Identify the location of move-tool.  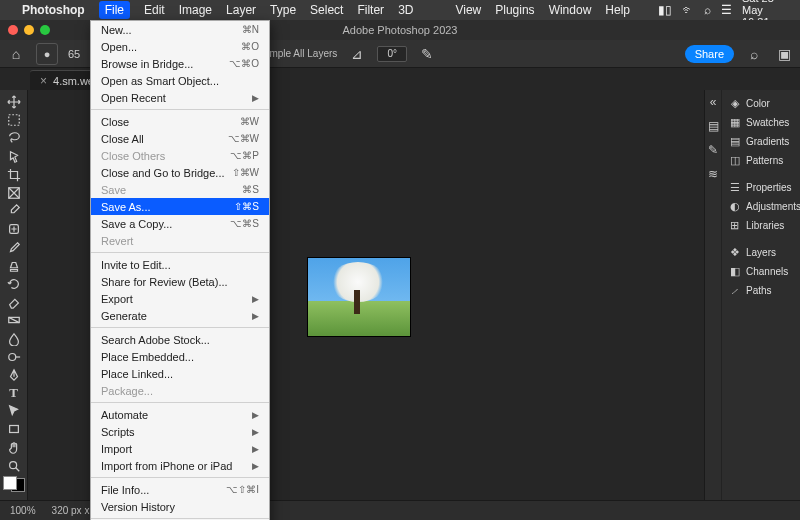
(14, 102).